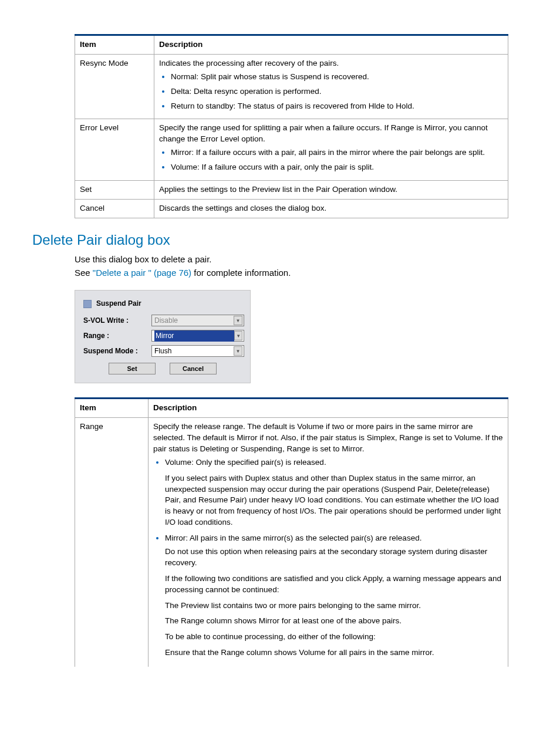  Describe the element at coordinates (292, 87) in the screenshot. I see `table-row: Resync Mode Indicates the processing aft…` at that location.